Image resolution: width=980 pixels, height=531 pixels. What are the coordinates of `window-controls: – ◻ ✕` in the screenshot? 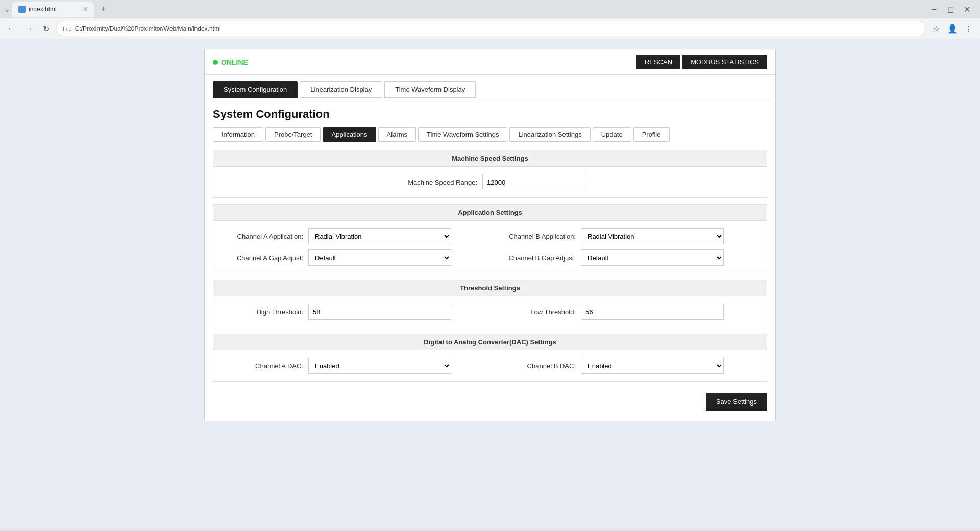 It's located at (952, 9).